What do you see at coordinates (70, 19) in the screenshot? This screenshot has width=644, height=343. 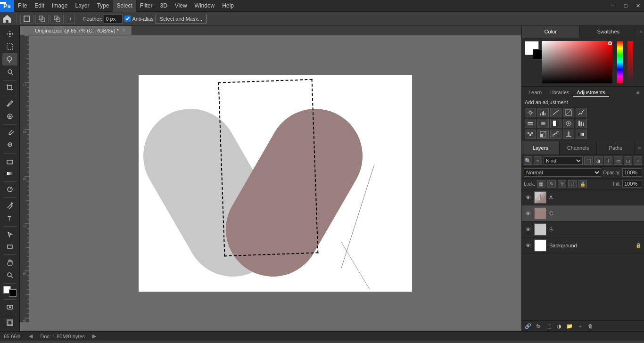 I see `marquee-add-btn: +` at bounding box center [70, 19].